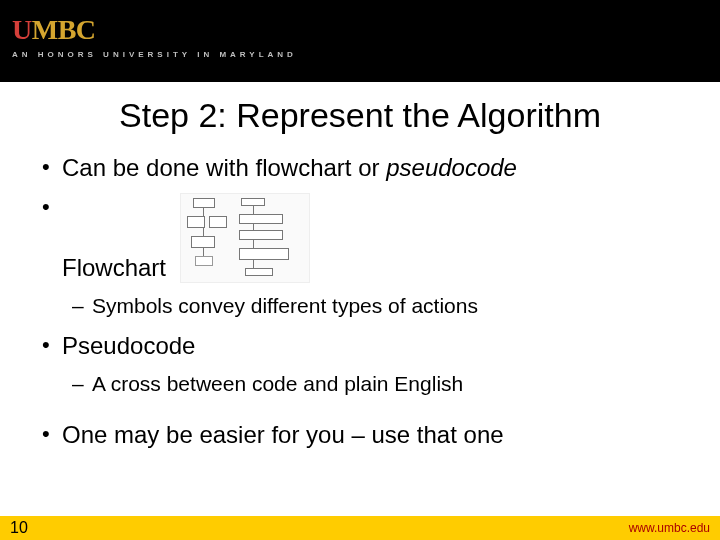 The width and height of the screenshot is (720, 540). Describe the element at coordinates (360, 168) in the screenshot. I see `bullet-intro: Can be done with flowchart or pseudocode` at that location.